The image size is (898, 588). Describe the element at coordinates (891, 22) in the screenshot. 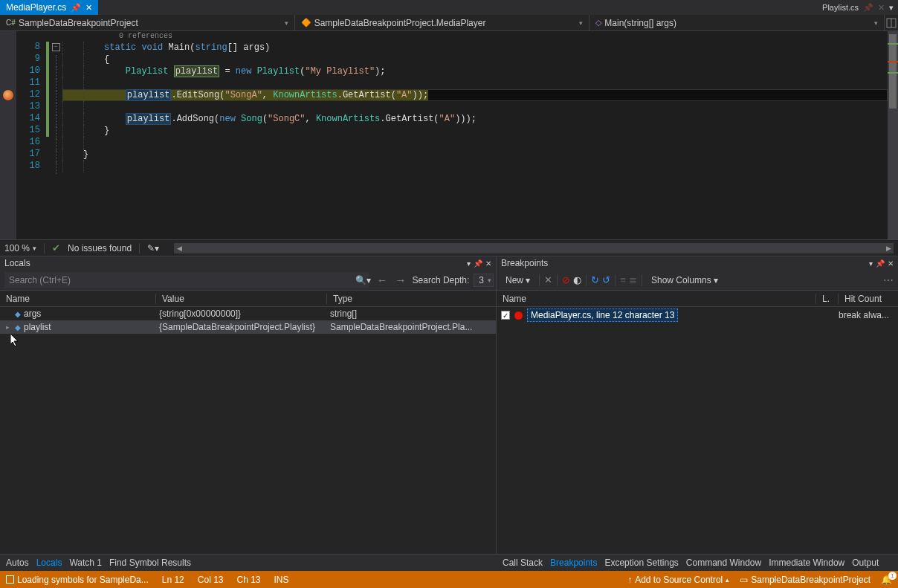

I see `split-editor-icon` at that location.